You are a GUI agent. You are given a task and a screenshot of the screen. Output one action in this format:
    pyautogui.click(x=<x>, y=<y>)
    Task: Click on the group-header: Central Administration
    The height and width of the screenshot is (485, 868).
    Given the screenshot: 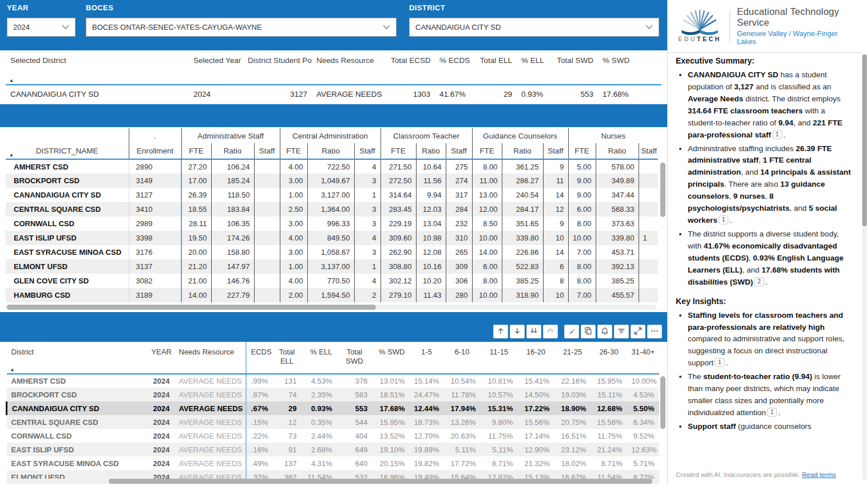 What is the action you would take?
    pyautogui.click(x=330, y=136)
    